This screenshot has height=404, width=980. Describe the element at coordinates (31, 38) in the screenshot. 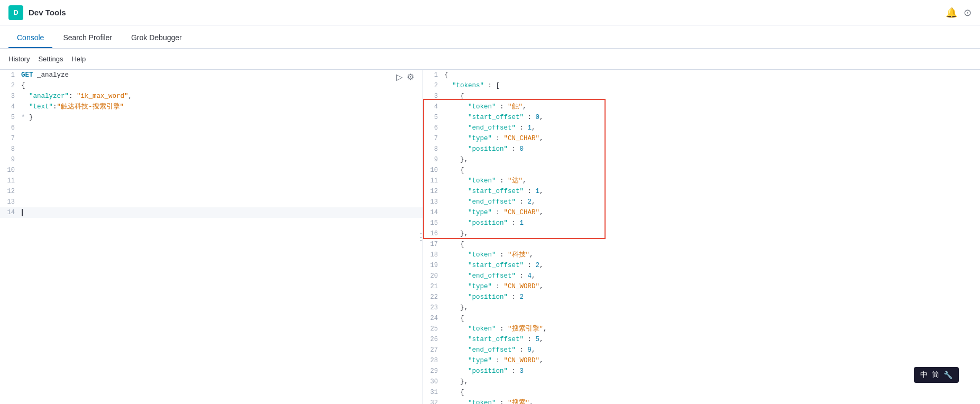

I see `tab-console: Console` at that location.